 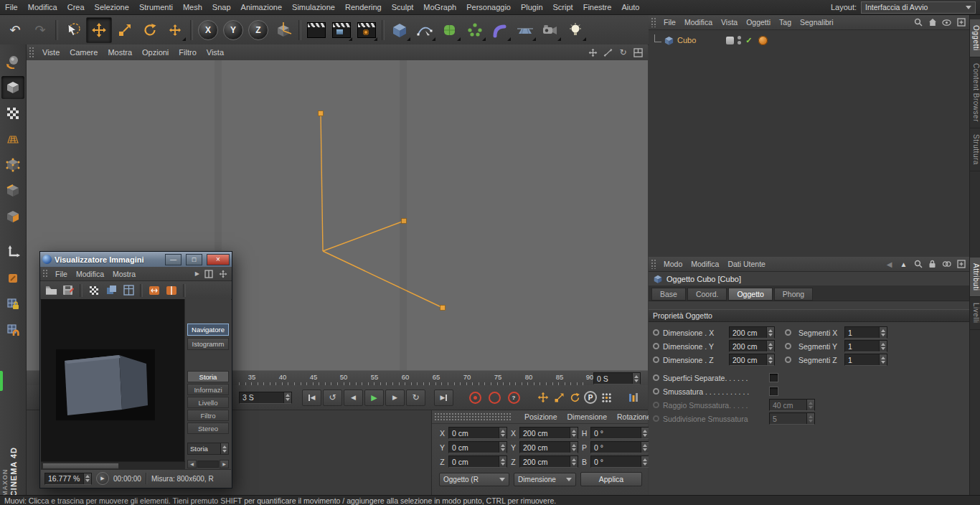 I want to click on size-y-field: 200 cm, so click(x=549, y=448).